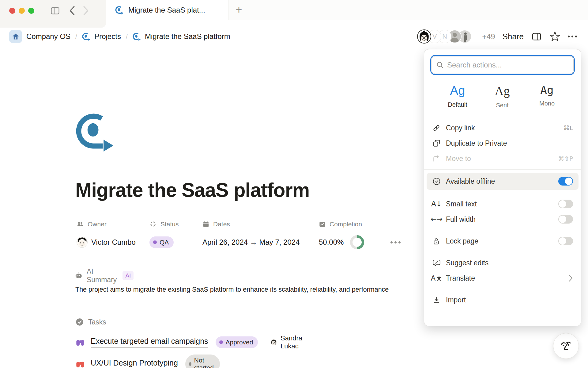  I want to click on completion-value: 50.00%, so click(355, 242).